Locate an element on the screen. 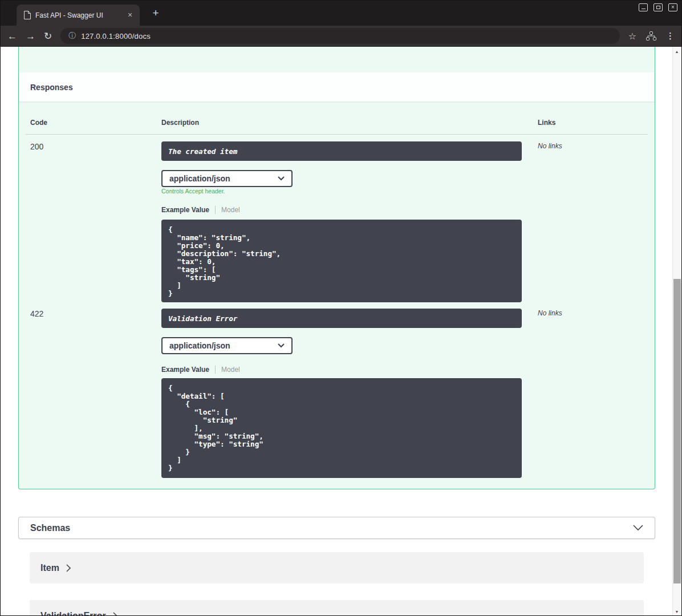 The width and height of the screenshot is (682, 616). response-description-200: The created item is located at coordinates (342, 151).